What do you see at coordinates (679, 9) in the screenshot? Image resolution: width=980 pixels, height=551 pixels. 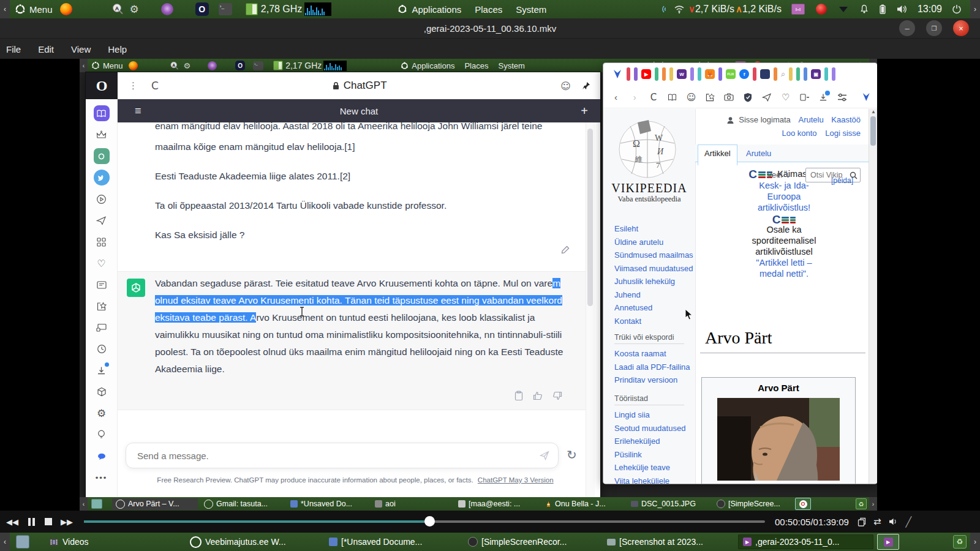 I see `wifi-icon` at bounding box center [679, 9].